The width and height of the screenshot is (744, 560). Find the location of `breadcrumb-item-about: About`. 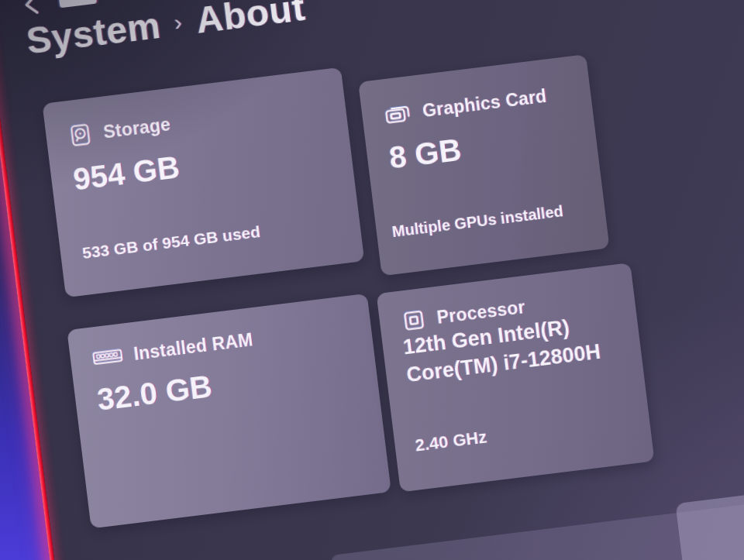

breadcrumb-item-about: About is located at coordinates (251, 20).